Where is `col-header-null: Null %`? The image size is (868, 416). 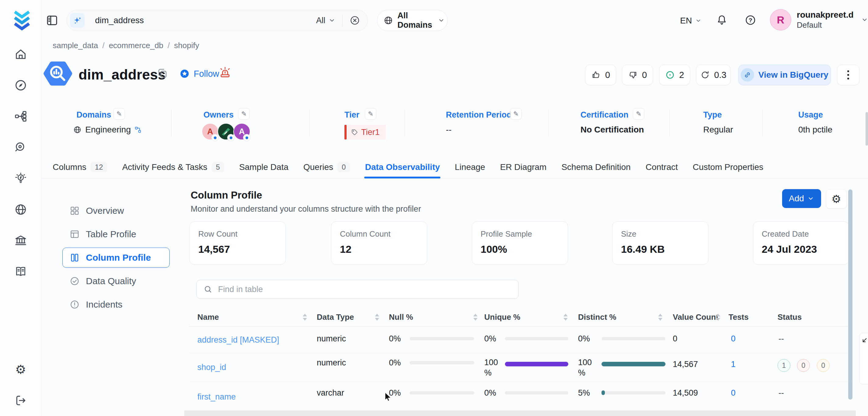
col-header-null: Null % is located at coordinates (401, 317).